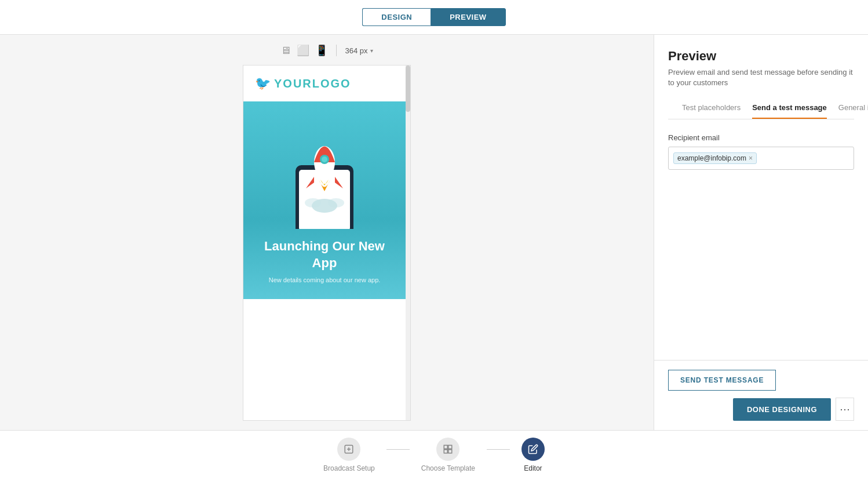 This screenshot has width=868, height=477. I want to click on scrollbar-thumb, so click(408, 89).